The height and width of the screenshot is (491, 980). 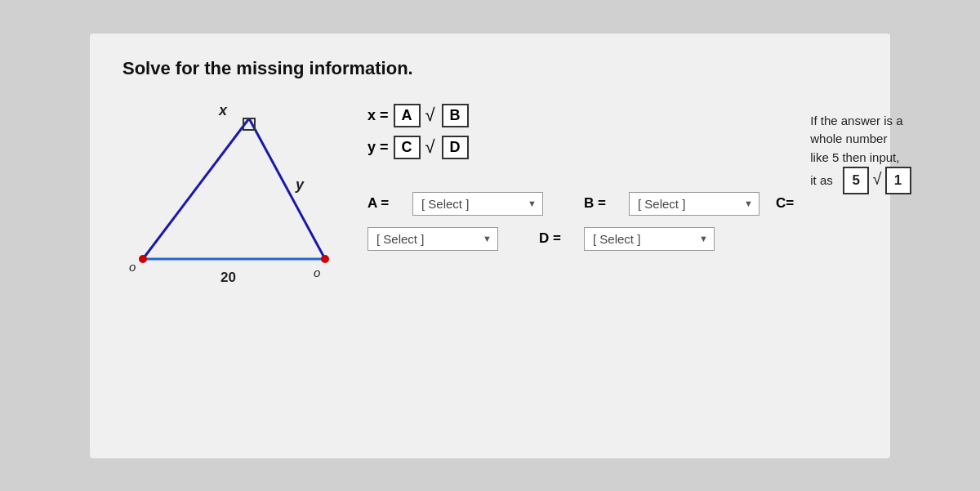 What do you see at coordinates (456, 147) in the screenshot?
I see `y-d-box: D` at bounding box center [456, 147].